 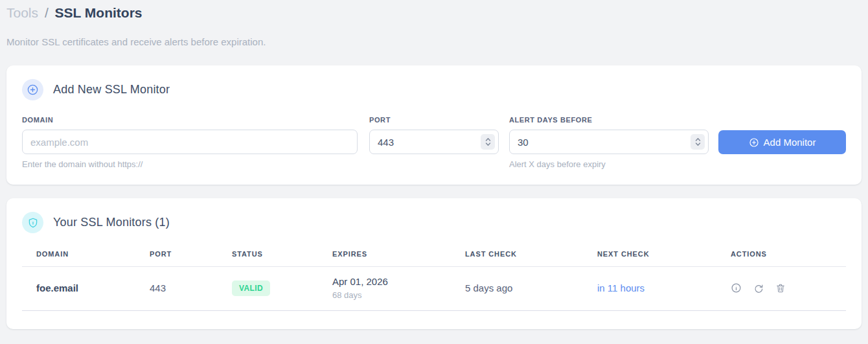 I want to click on status-badge: VALID, so click(x=251, y=288).